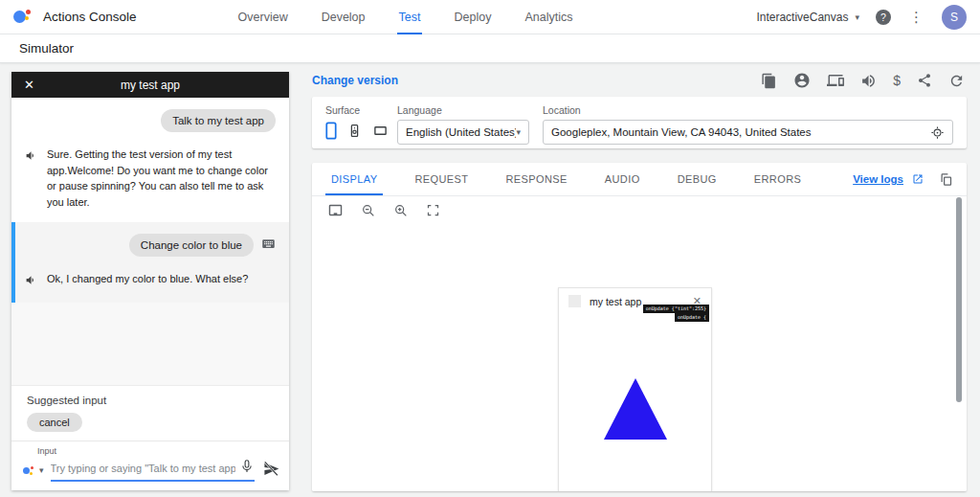  Describe the element at coordinates (263, 17) in the screenshot. I see `nav-item-overview: Overview` at that location.